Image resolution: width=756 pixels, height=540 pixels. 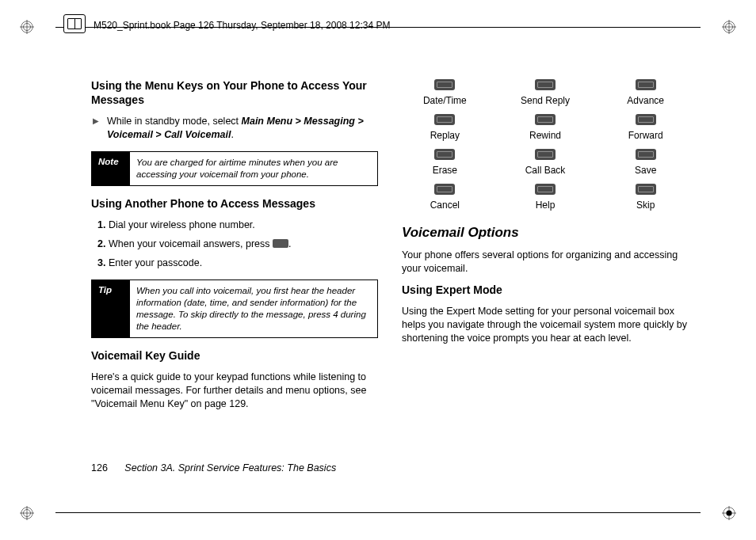 I want to click on voicemail-options-intro: Your phone offers several options for or…, so click(x=545, y=262).